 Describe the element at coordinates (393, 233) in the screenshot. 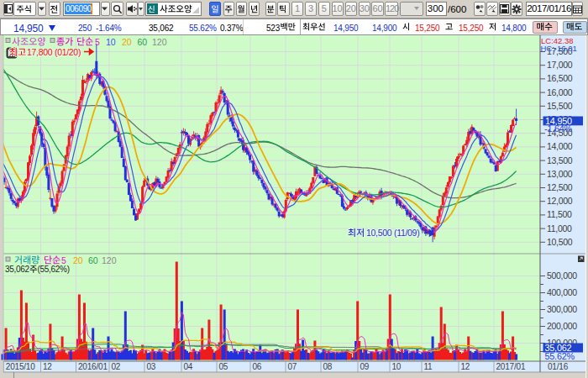

I see `svg-text: 10,500 (11/09)` at that location.